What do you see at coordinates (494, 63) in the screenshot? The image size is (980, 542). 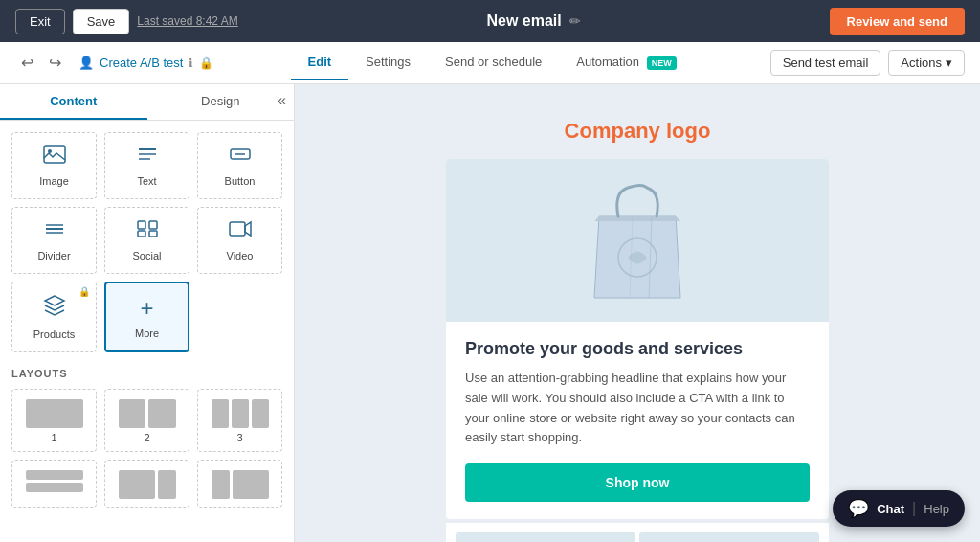 I see `tab-send-schedule: Send or schedule` at bounding box center [494, 63].